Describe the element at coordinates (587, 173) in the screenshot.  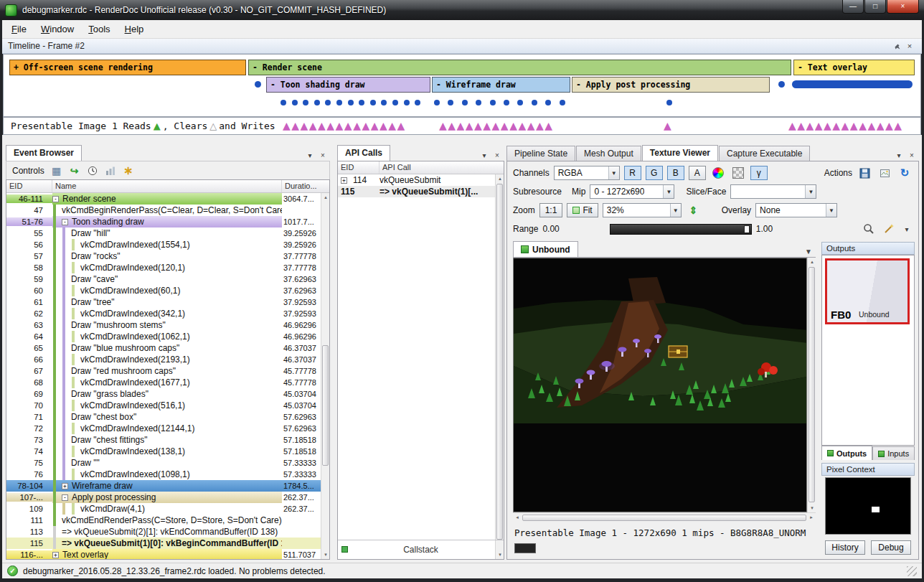
I see `channels-dropdown: RGBA▼` at that location.